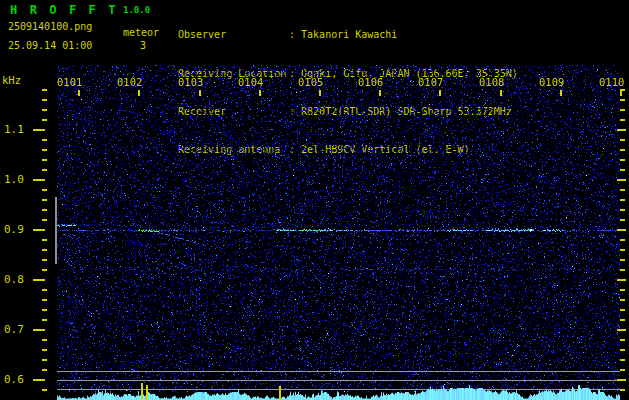 This screenshot has height=400, width=629. I want to click on time-label: 0102, so click(130, 82).